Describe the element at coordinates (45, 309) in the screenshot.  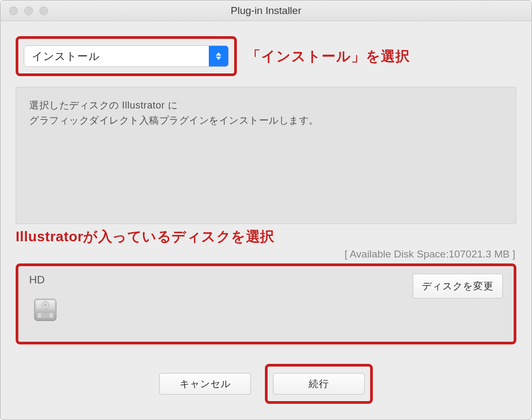
I see `harddrive-icon` at that location.